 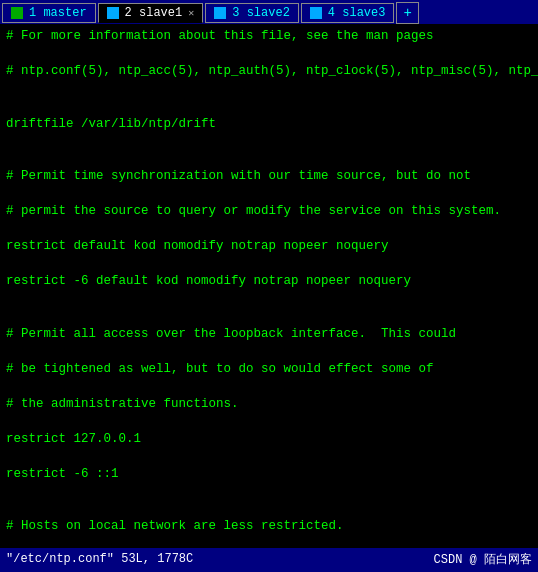 What do you see at coordinates (269, 247) in the screenshot?
I see `editor-line: restrict default kod nomodify notrap nop…` at bounding box center [269, 247].